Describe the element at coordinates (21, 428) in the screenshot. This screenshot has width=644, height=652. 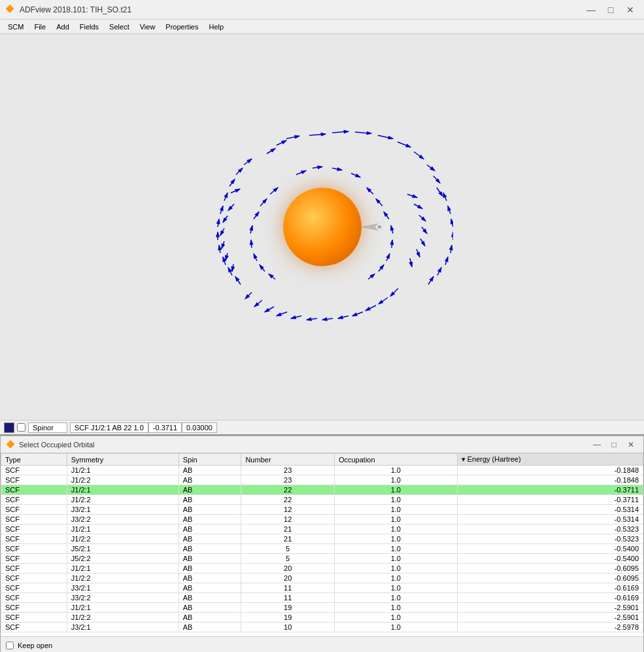
I see `status-checkbox` at that location.